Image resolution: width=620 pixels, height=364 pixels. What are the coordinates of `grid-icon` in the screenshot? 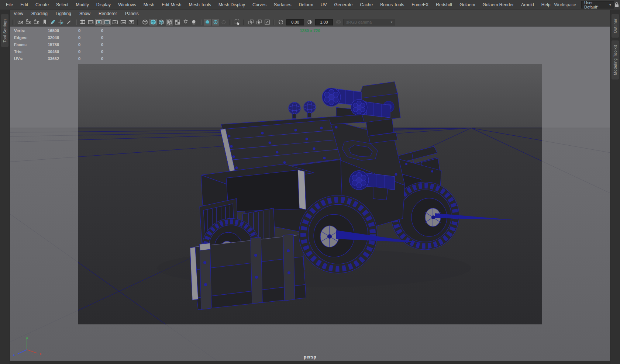 It's located at (83, 22).